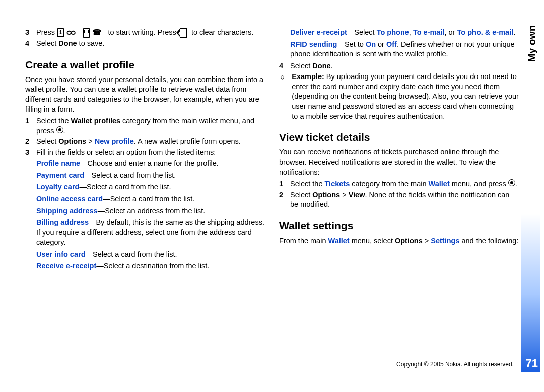 Image resolution: width=544 pixels, height=392 pixels. I want to click on option-to-email: To e-mail, so click(429, 32).